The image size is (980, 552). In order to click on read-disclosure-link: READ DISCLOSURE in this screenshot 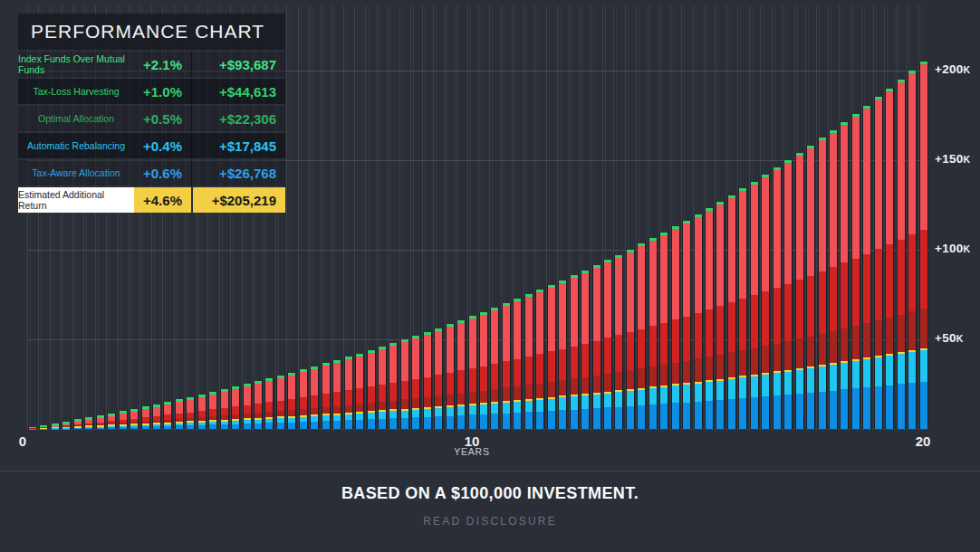, I will do `click(490, 521)`.